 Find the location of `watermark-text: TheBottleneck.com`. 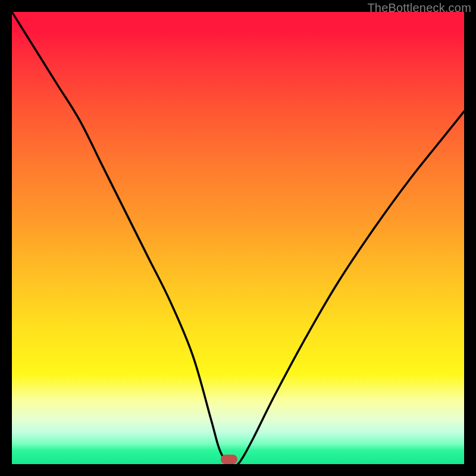

watermark-text: TheBottleneck.com is located at coordinates (419, 8).